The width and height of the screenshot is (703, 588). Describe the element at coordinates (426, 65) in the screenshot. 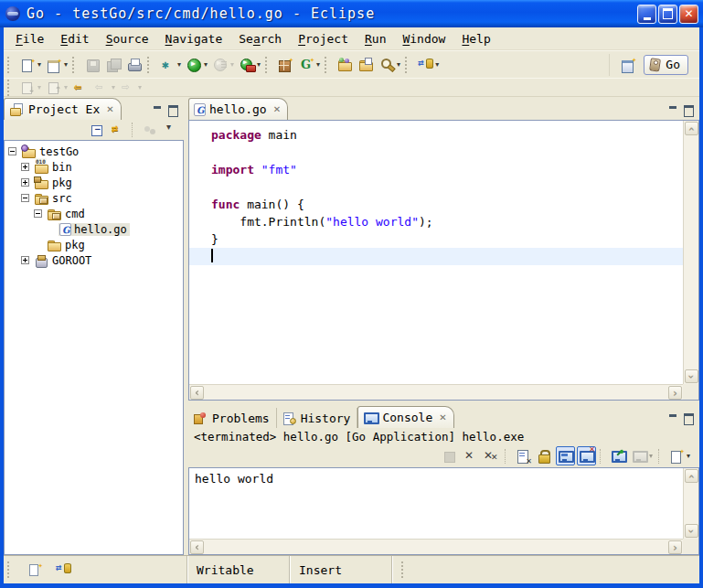

I see `db-refresh-icon` at that location.